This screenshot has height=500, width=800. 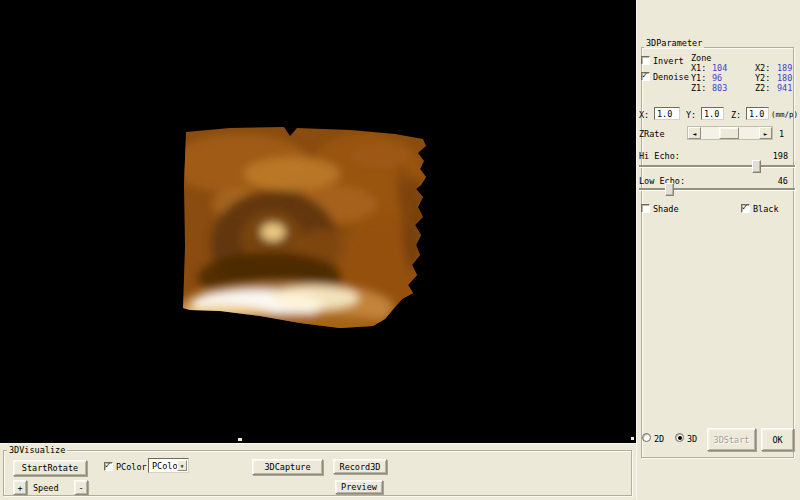 I want to click on voxel-unit-label: (mm/p), so click(x=784, y=115).